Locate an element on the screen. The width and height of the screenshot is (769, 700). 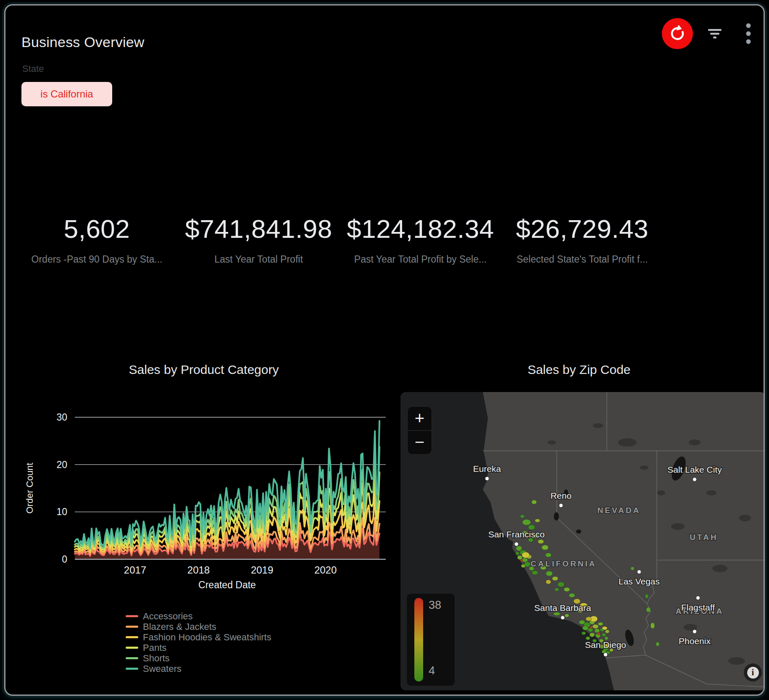
area-chart-title: Sales by Product Category is located at coordinates (204, 370).